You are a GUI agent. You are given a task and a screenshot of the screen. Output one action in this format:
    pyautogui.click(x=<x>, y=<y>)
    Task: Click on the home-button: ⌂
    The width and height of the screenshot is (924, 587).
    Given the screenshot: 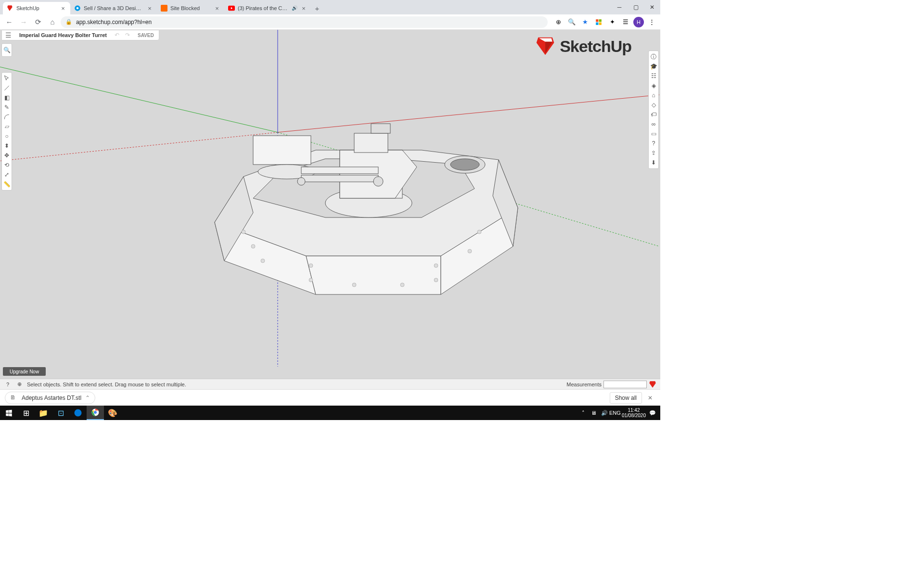 What is the action you would take?
    pyautogui.click(x=52, y=22)
    